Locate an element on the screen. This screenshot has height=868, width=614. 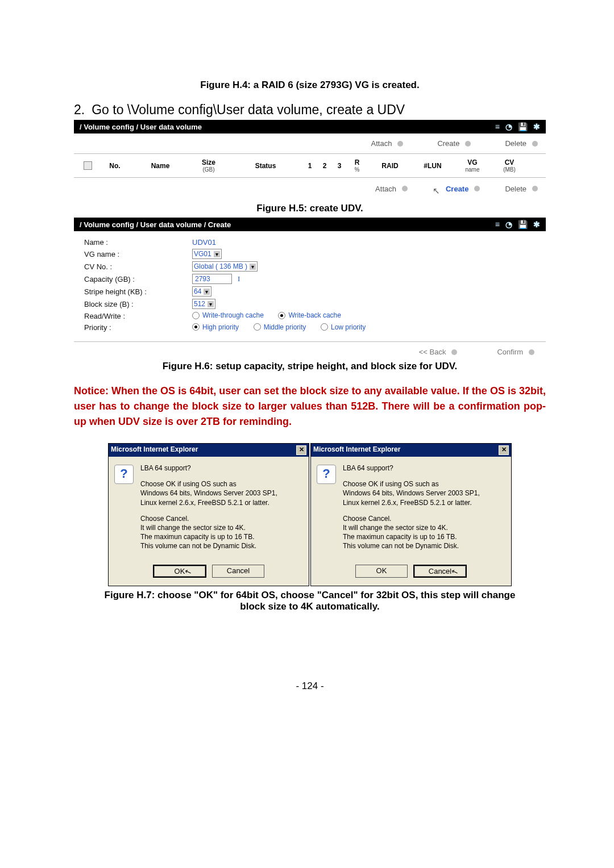
back-button: << Back is located at coordinates (438, 352).